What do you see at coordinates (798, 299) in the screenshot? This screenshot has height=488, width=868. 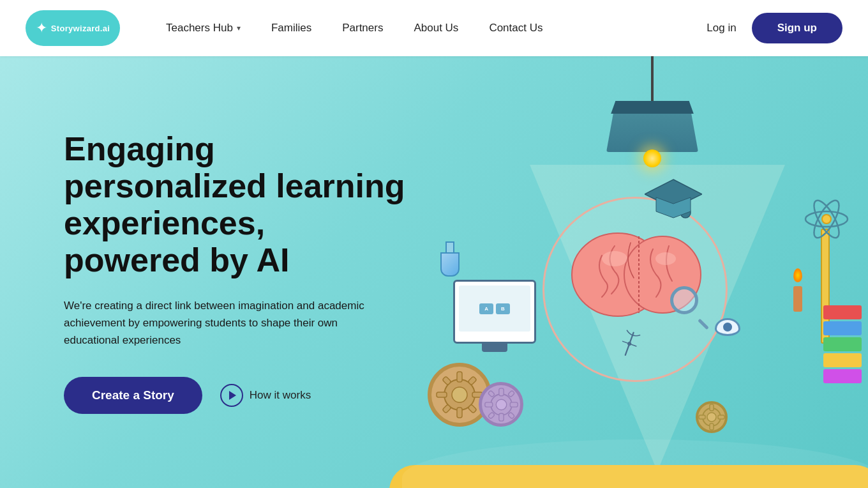 I see `torch-body` at bounding box center [798, 299].